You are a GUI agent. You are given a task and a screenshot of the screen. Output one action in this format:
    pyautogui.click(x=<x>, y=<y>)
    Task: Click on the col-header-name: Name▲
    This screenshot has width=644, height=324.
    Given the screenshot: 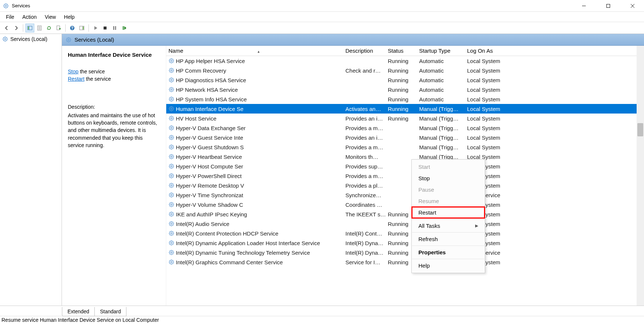 What is the action you would take?
    pyautogui.click(x=255, y=51)
    